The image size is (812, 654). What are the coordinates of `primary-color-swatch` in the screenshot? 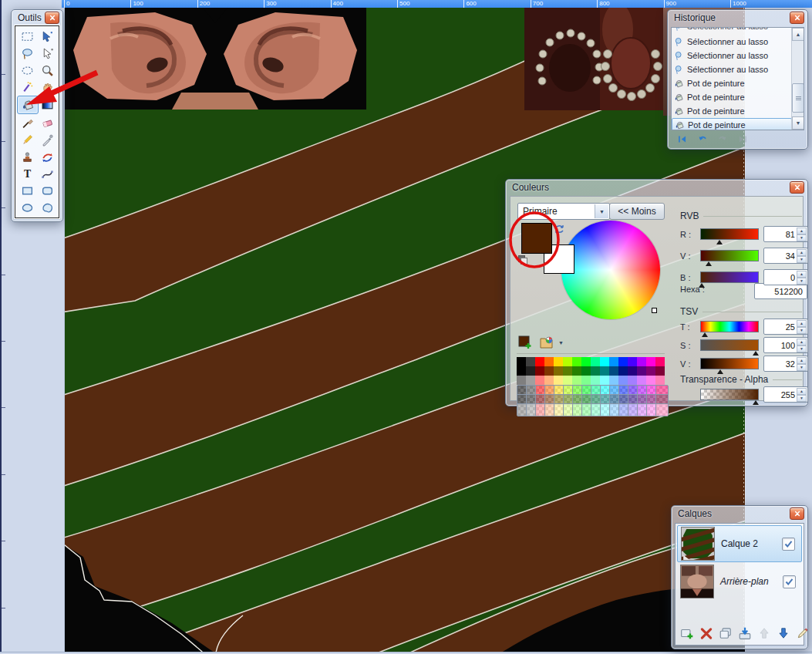 It's located at (537, 238).